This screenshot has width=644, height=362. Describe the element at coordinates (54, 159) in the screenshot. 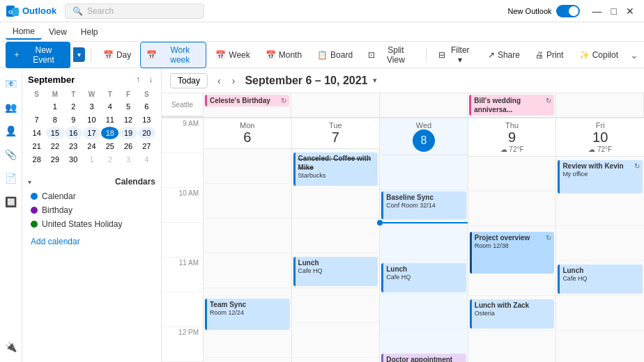

I see `mini-cal-cell: 29` at that location.